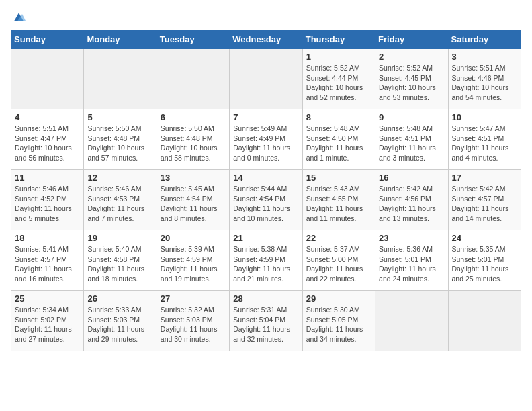  What do you see at coordinates (266, 144) in the screenshot?
I see `cell-info: Sunrise: 5:49 AMSunset: 4:49 PMDaylight:…` at bounding box center [266, 144].